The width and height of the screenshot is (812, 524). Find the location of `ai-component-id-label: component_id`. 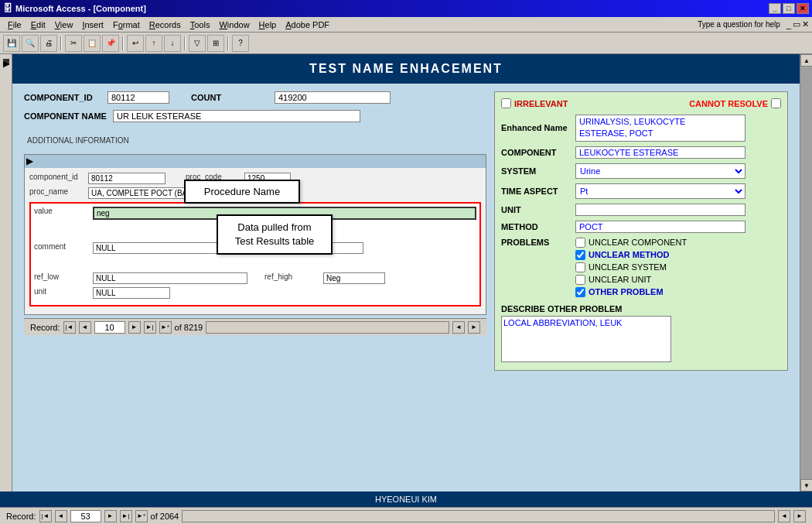

ai-component-id-label: component_id is located at coordinates (56, 176).